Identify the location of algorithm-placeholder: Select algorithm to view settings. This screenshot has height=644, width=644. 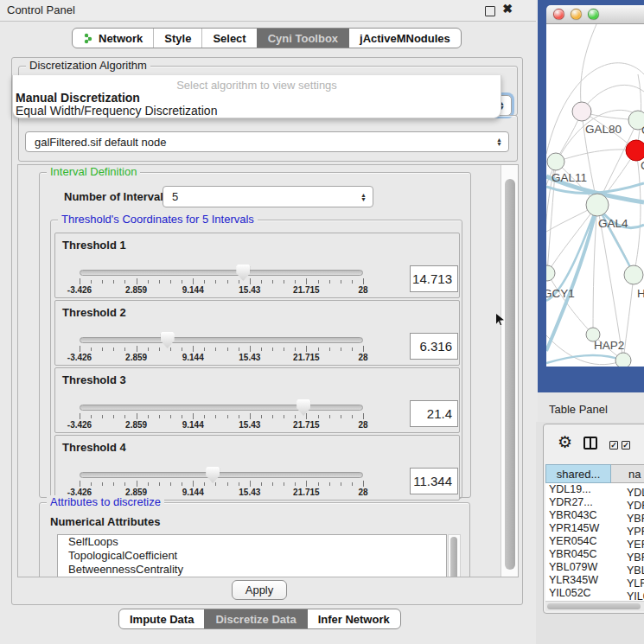
(257, 85).